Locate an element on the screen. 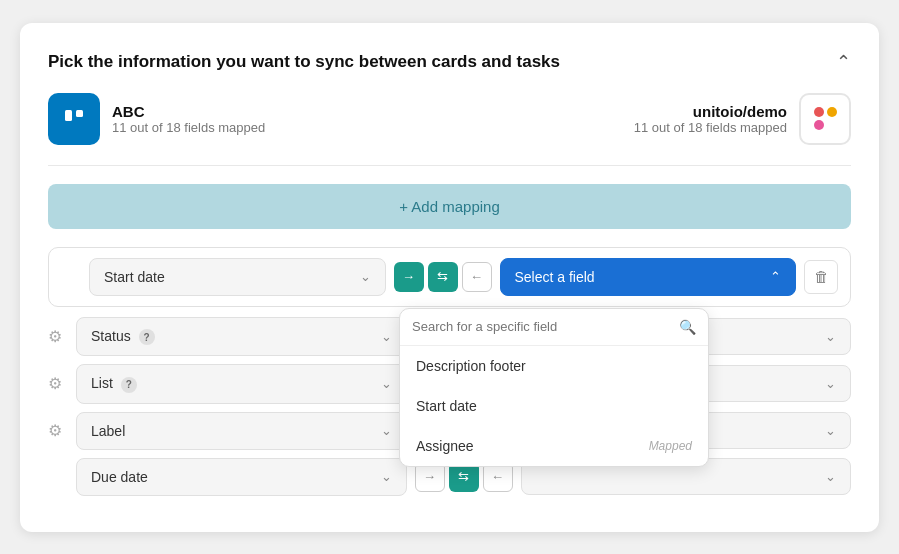 This screenshot has width=899, height=554. label-right-chevron-icon: ⌄ is located at coordinates (830, 430).